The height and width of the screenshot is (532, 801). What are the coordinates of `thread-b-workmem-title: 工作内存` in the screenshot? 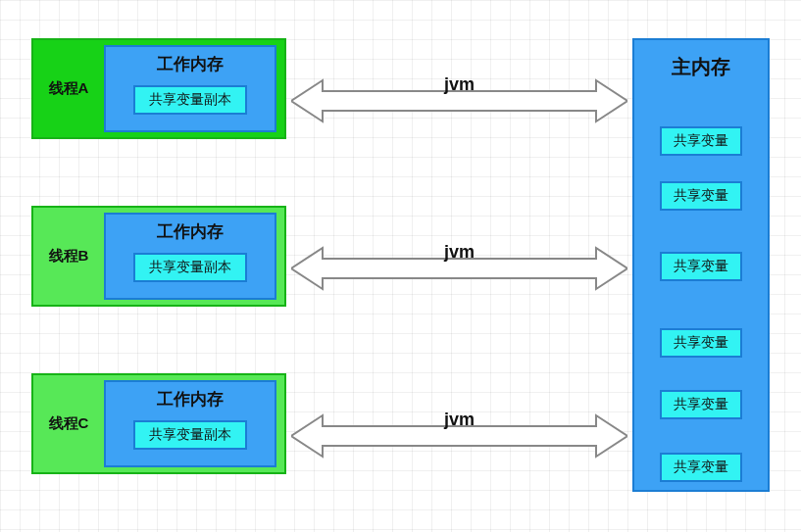 It's located at (190, 231).